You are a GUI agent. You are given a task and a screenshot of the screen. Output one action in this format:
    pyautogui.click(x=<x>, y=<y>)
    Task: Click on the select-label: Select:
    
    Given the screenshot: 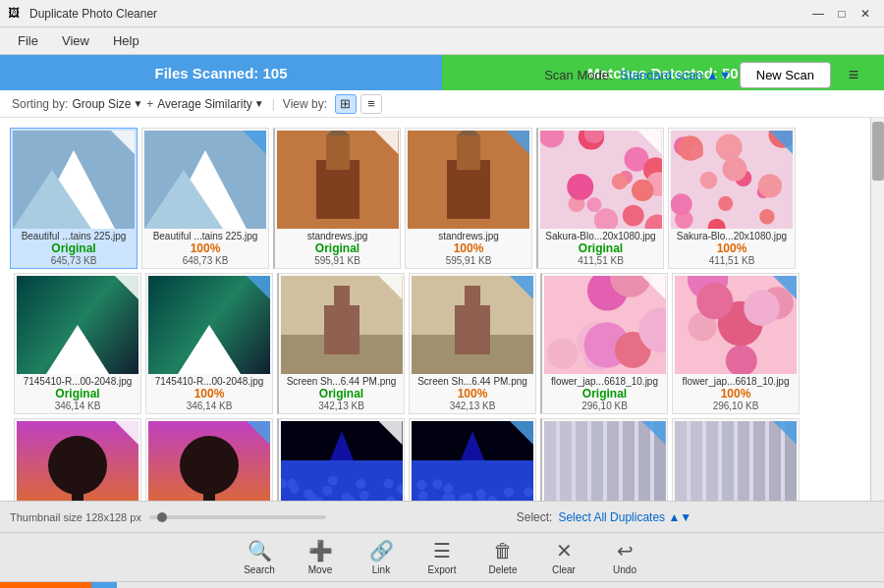 What is the action you would take?
    pyautogui.click(x=534, y=517)
    